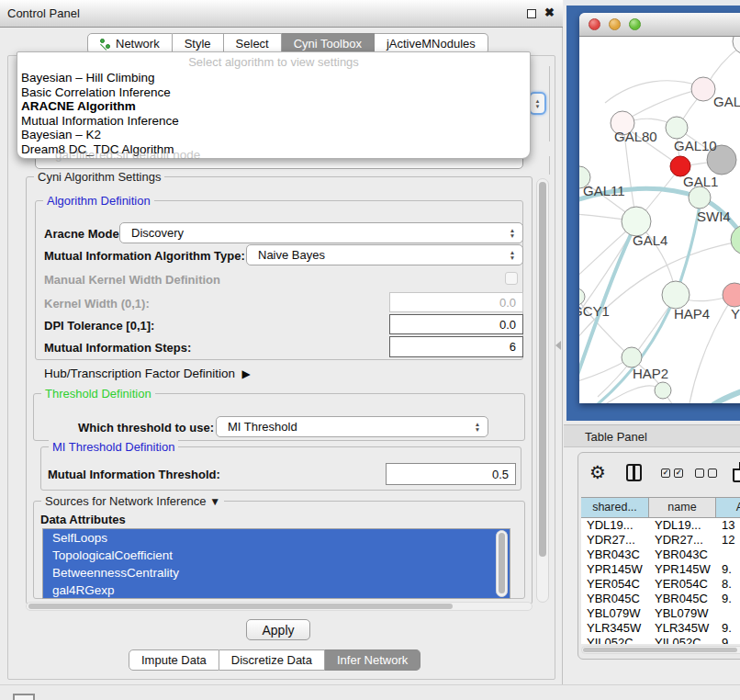 Image resolution: width=740 pixels, height=700 pixels. Describe the element at coordinates (661, 540) in the screenshot. I see `table-row: YDR27...YDR27...12` at that location.